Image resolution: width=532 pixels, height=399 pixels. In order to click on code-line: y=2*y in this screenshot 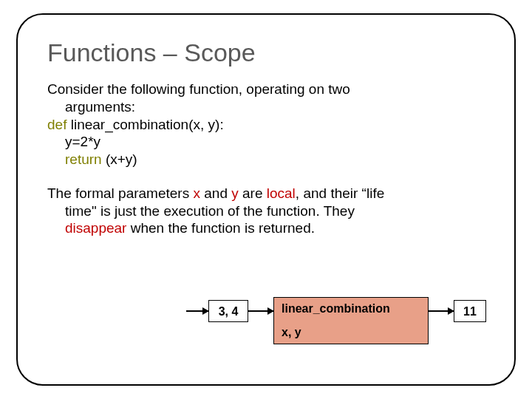, I will do `click(266, 142)`.